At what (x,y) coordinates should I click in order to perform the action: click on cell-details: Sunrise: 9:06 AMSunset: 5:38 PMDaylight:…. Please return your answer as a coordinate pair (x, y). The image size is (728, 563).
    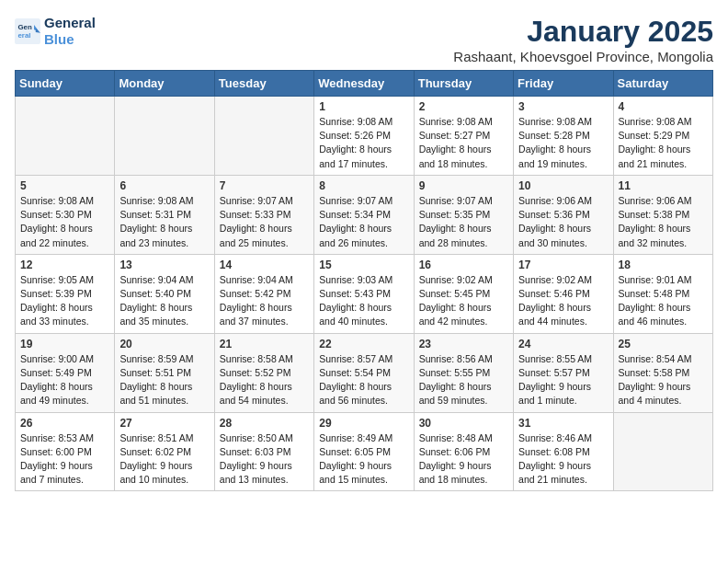
    Looking at the image, I should click on (664, 223).